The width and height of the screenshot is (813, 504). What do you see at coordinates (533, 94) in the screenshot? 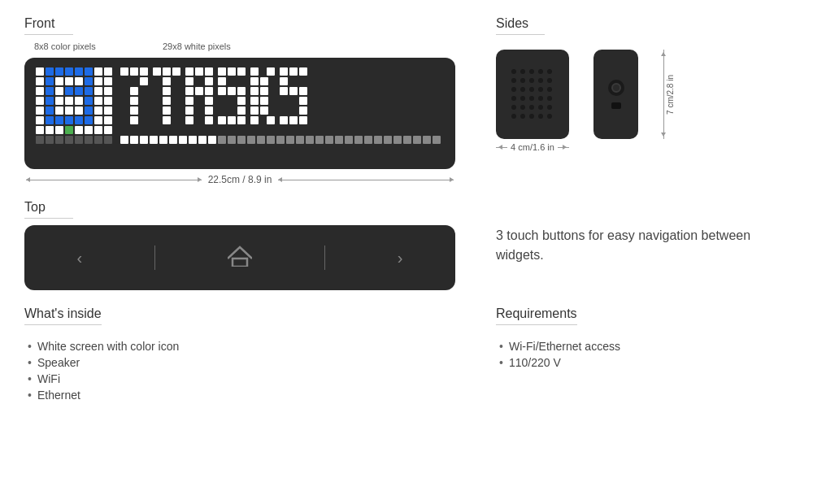
I see `side-front-box` at bounding box center [533, 94].